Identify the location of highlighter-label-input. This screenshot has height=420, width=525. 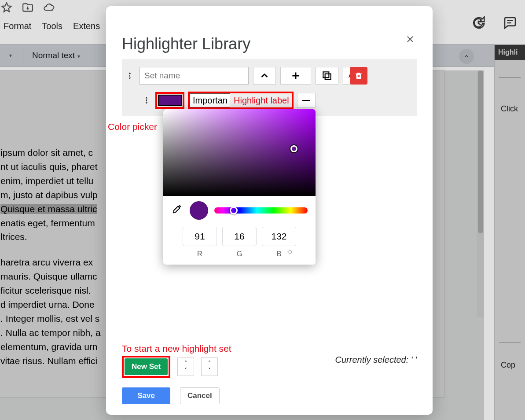
(210, 100).